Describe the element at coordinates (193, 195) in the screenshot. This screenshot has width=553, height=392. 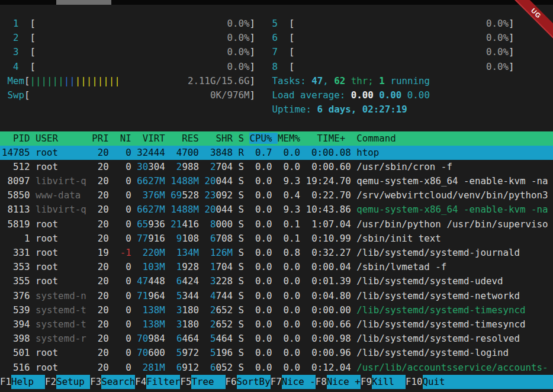
I see `text-segment: 528` at that location.